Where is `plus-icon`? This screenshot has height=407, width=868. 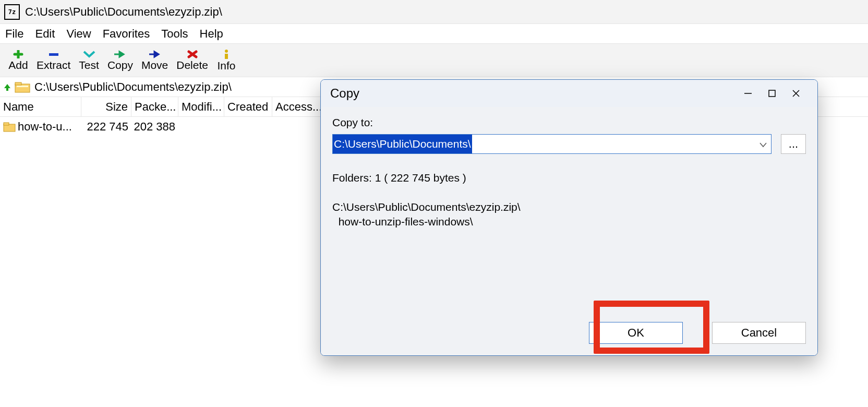 plus-icon is located at coordinates (18, 54).